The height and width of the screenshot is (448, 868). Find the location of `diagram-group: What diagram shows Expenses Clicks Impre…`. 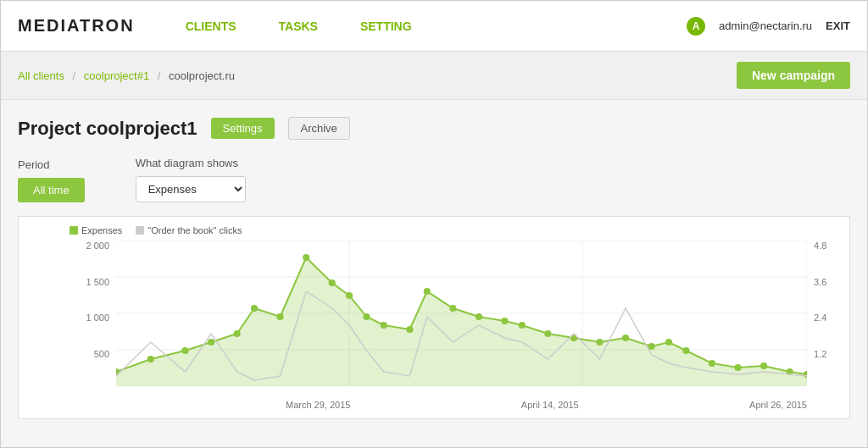

diagram-group: What diagram shows Expenses Clicks Impre… is located at coordinates (191, 180).